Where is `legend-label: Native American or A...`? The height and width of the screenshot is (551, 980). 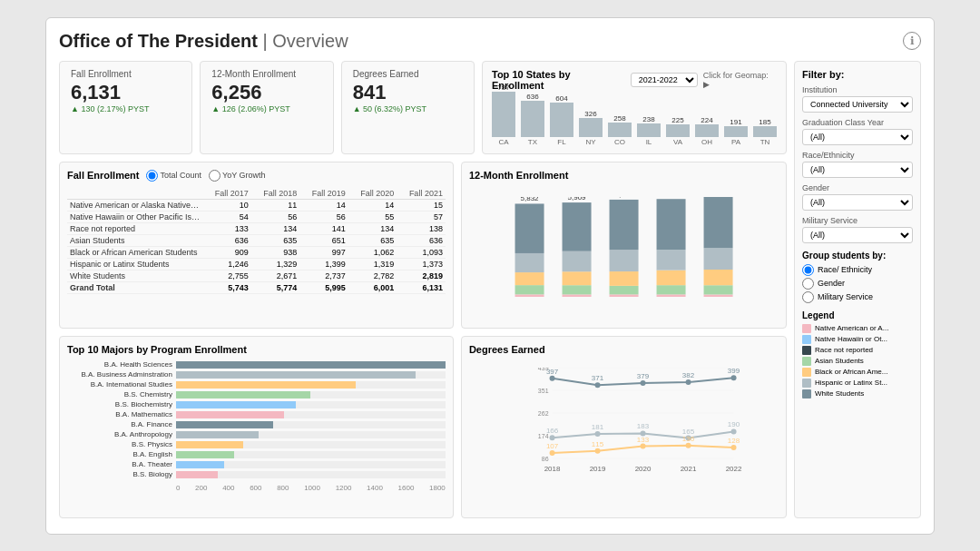 legend-label: Native American or A... is located at coordinates (851, 329).